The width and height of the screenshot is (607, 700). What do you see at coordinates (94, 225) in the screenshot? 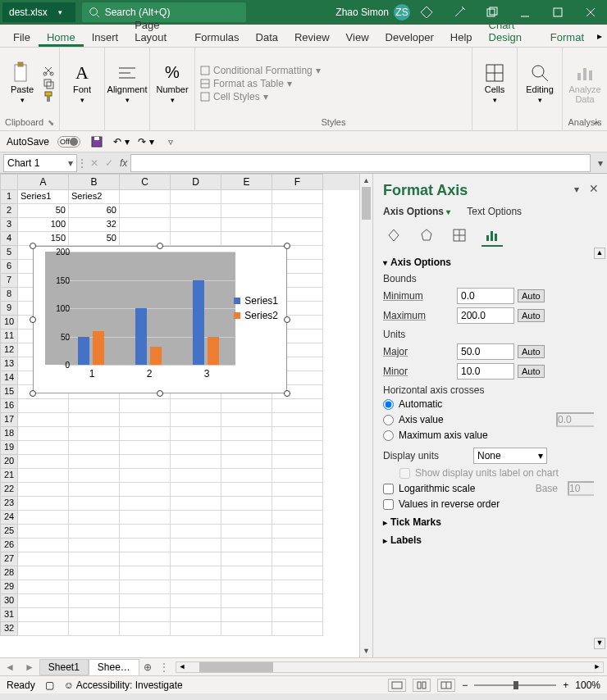
I see `cell: 32` at bounding box center [94, 225].